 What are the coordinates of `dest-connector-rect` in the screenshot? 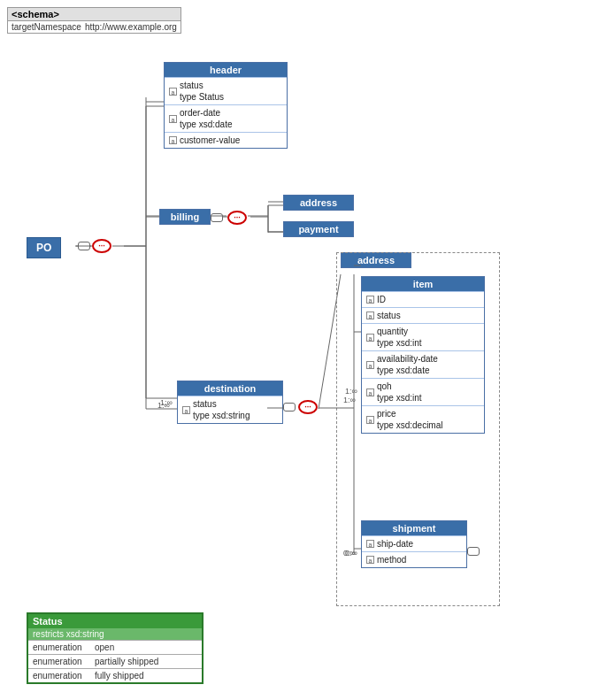 It's located at (289, 407).